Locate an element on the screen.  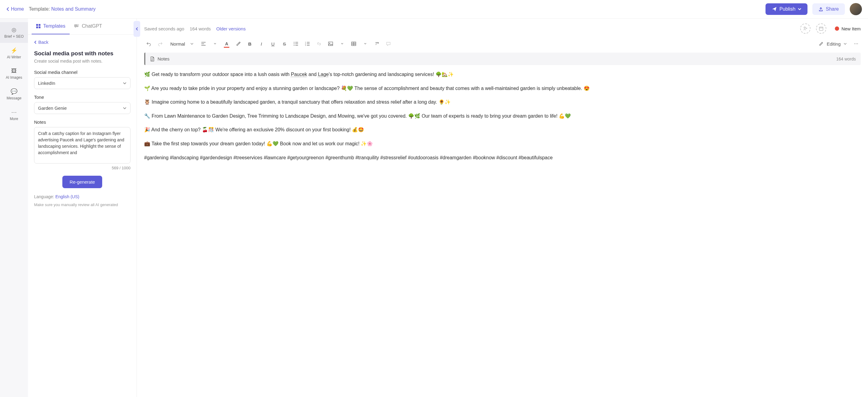
back-label: Back is located at coordinates (43, 42).